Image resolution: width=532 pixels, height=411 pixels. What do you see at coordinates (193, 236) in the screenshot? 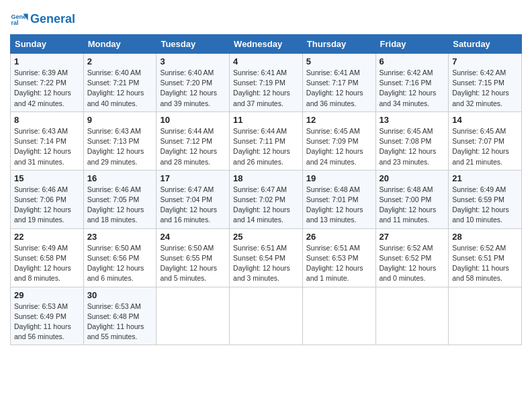
I see `day-number: 24` at bounding box center [193, 236].